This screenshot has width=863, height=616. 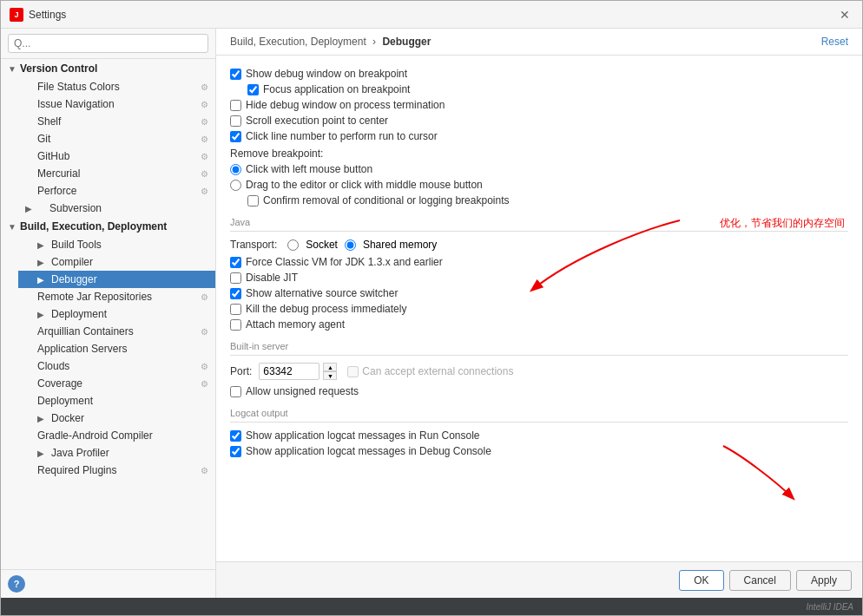 What do you see at coordinates (539, 349) in the screenshot?
I see `built-in-server-label: Built-in server` at bounding box center [539, 349].